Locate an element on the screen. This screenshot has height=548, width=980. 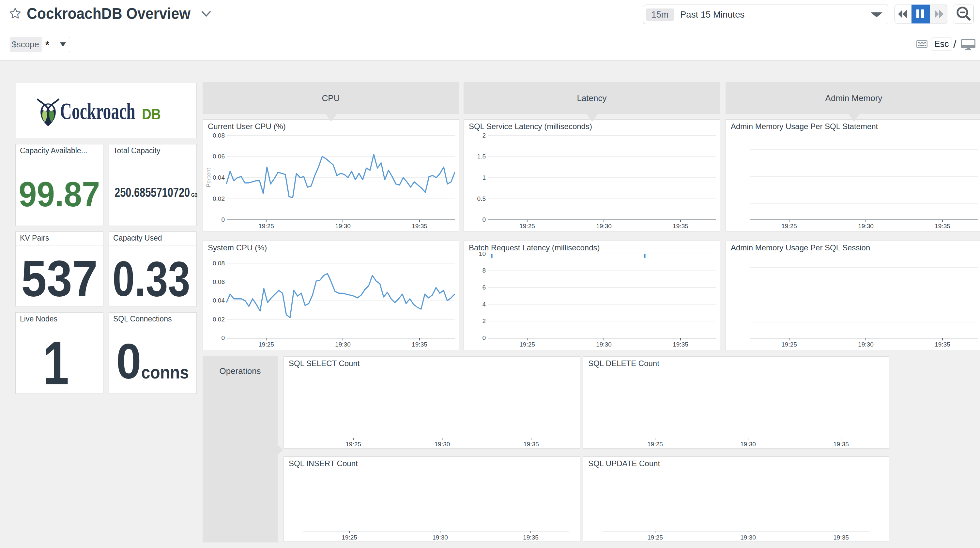
svg-text: 1 is located at coordinates (484, 178).